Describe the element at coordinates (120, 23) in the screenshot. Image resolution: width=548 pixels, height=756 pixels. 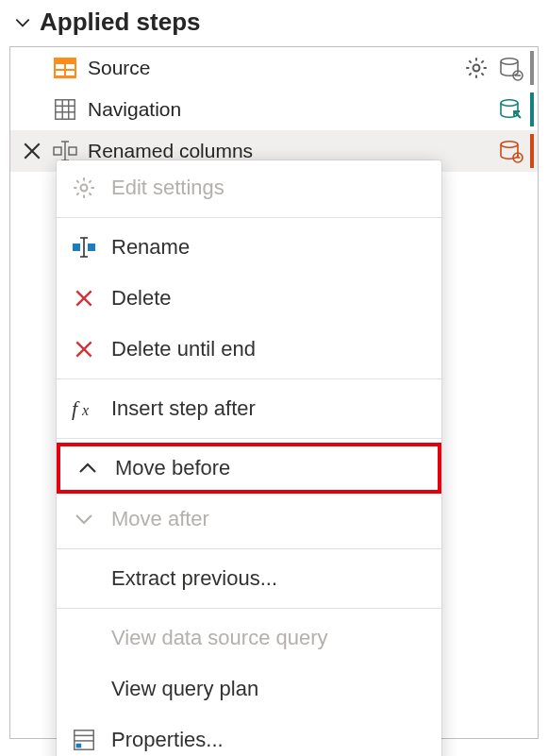
I see `section-title: Applied steps` at that location.